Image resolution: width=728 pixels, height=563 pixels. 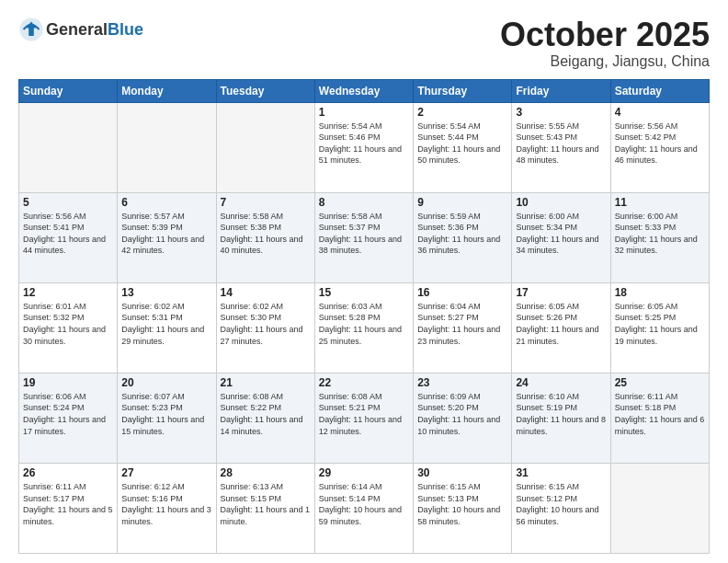 What do you see at coordinates (55, 396) in the screenshot?
I see `sunrise-text: Sunrise: 6:06 AM` at bounding box center [55, 396].